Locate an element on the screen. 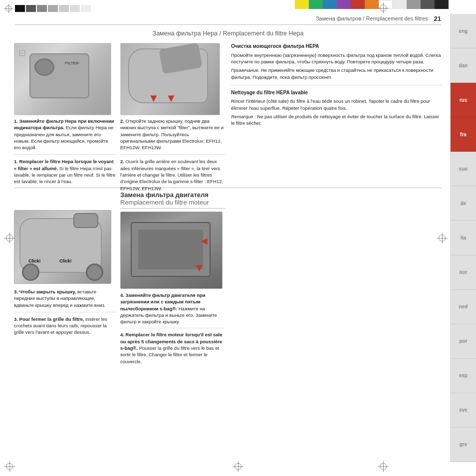 Image resolution: width=476 pixels, height=476 pixels. step2-ru: 2. Откройте заднюю крышку, подняв два ни… is located at coordinates (173, 134).